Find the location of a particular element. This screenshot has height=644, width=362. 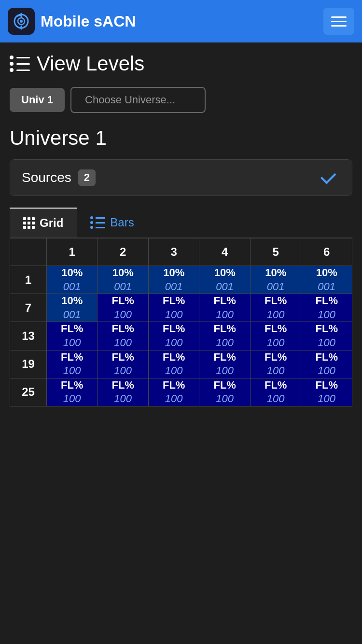

table-row: 19FL%100FL%100FL%100FL%100FL%100FL%100 is located at coordinates (181, 364).